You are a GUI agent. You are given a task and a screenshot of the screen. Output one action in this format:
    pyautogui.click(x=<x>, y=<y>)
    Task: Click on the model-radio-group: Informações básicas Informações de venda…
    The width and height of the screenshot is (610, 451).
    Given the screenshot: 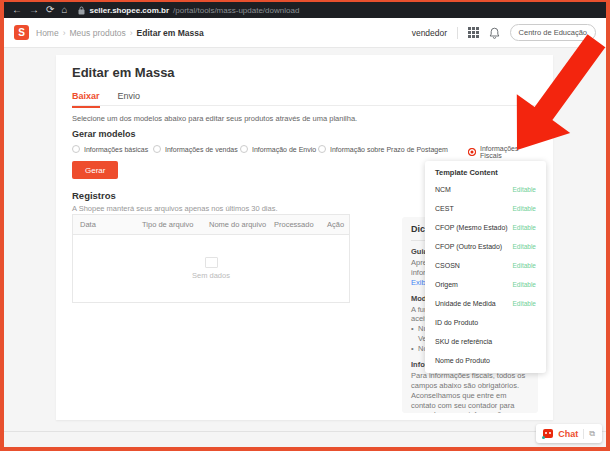 What is the action you would take?
    pyautogui.click(x=307, y=151)
    